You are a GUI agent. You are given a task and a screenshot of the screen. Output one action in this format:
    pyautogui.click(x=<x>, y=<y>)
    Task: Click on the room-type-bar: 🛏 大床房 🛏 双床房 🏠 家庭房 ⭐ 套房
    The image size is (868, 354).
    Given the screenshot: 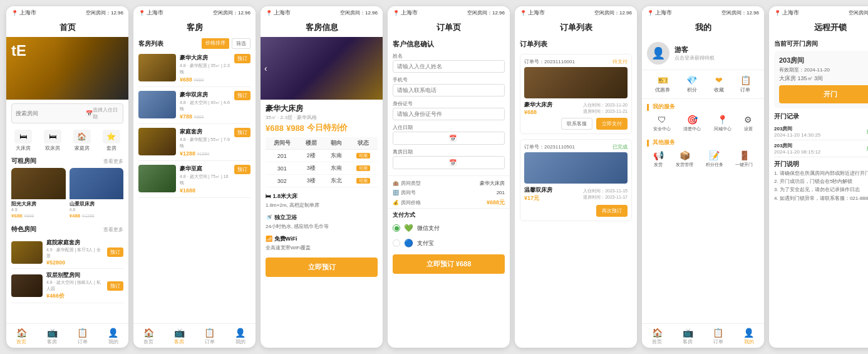 What is the action you would take?
    pyautogui.click(x=68, y=140)
    